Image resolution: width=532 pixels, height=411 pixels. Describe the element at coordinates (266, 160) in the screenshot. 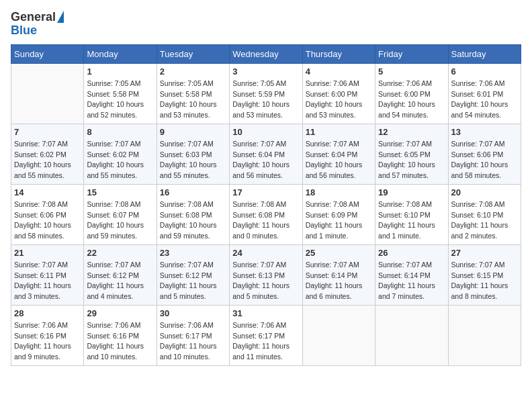

I see `day-info: Sunrise: 7:07 AMSunset: 6:04 PMDaylight:…` at that location.